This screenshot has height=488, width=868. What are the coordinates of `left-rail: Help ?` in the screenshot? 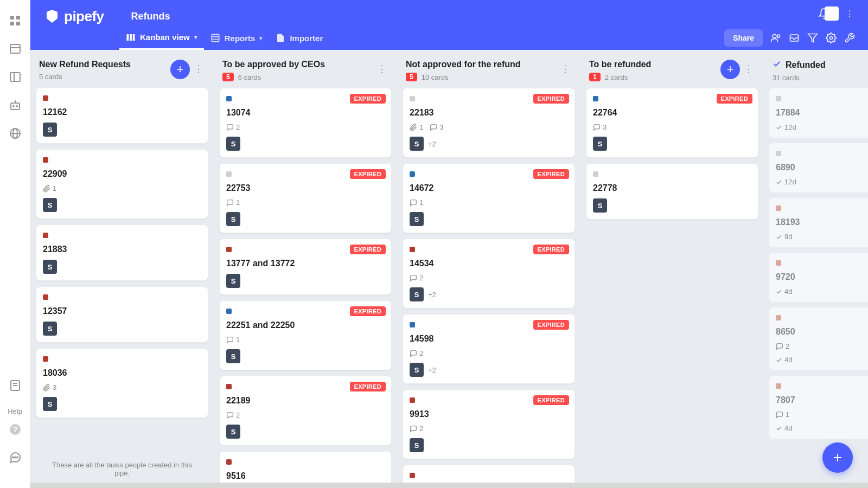 It's located at (15, 244).